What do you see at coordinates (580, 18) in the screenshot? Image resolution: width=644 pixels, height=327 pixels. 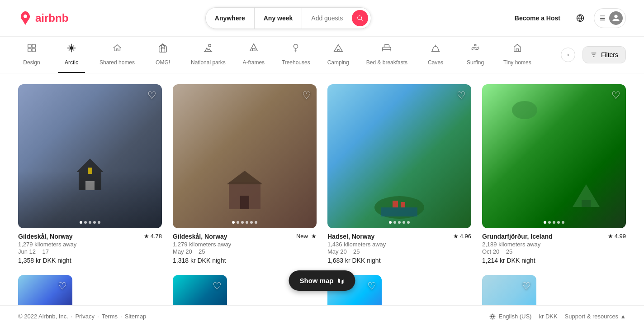 I see `language-button` at bounding box center [580, 18].